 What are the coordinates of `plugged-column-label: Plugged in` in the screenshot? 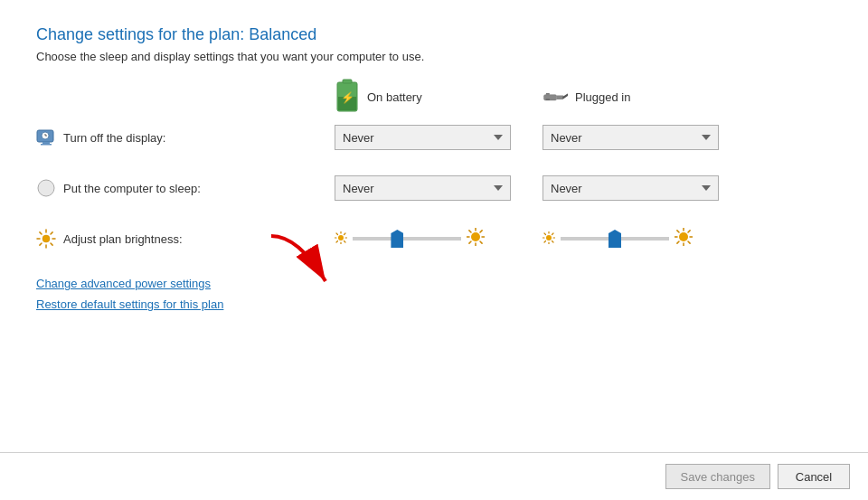 It's located at (602, 98).